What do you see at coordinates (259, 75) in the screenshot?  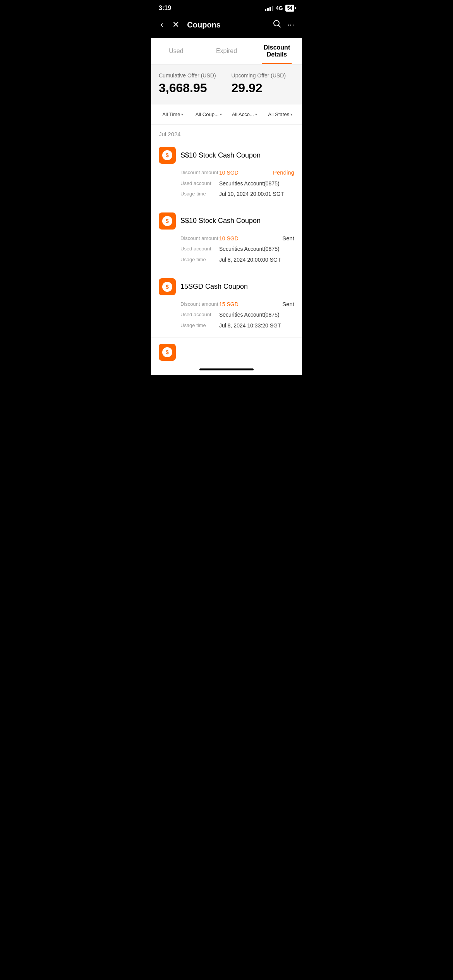 I see `upcoming-label: Upcoming Offer (USD)` at bounding box center [259, 75].